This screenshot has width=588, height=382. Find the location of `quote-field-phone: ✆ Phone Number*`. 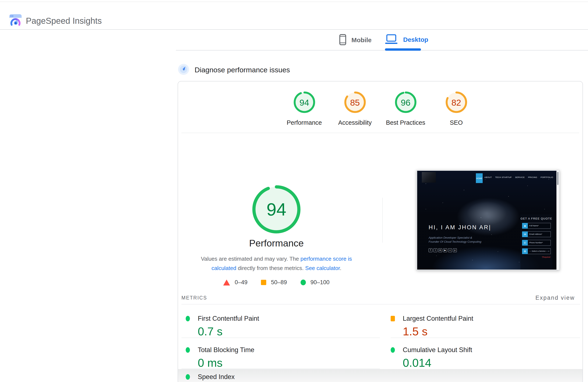

quote-field-phone: ✆ Phone Number* is located at coordinates (536, 243).